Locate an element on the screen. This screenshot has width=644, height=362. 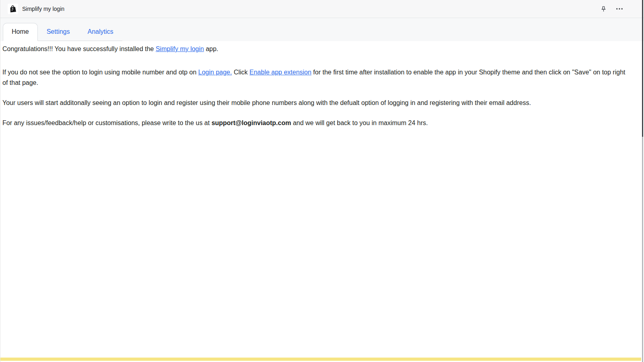
text-segment: app. is located at coordinates (211, 49).